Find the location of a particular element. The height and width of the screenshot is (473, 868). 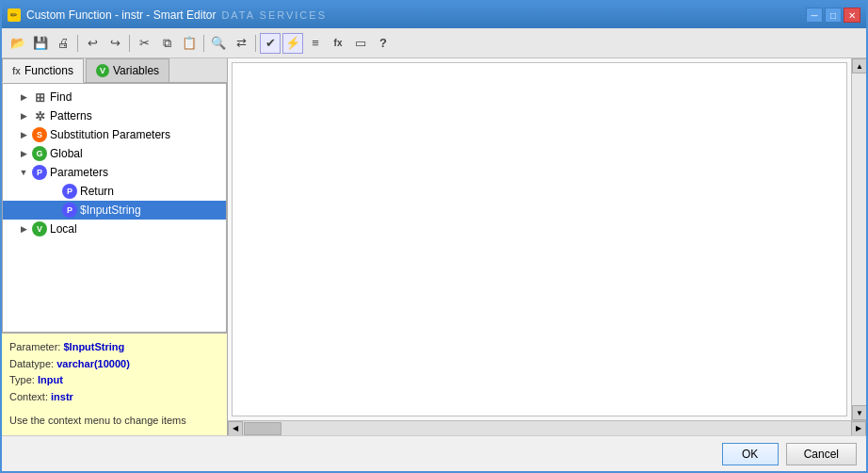

datatype-label: Datatype: is located at coordinates (32, 364).